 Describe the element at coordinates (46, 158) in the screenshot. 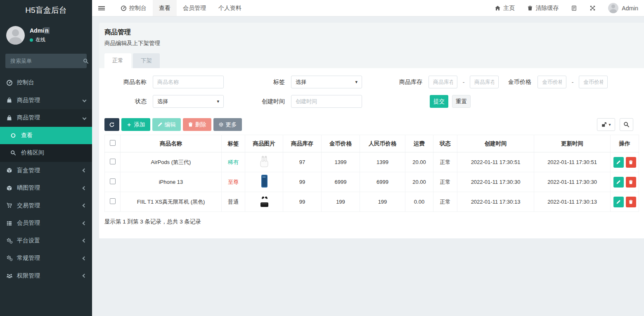

I see `sidebar: H5盲盒后台 Admin 在线 控制台` at that location.